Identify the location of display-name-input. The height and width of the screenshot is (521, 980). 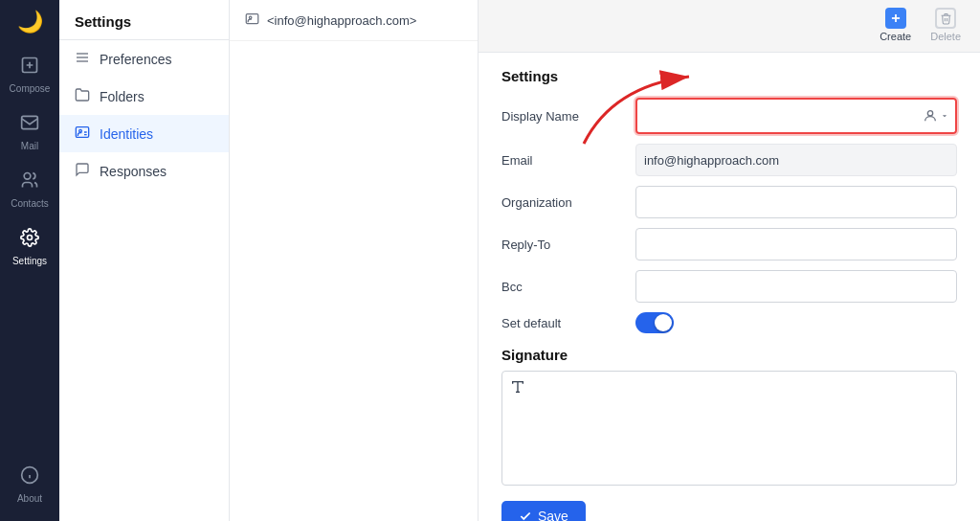
(796, 116).